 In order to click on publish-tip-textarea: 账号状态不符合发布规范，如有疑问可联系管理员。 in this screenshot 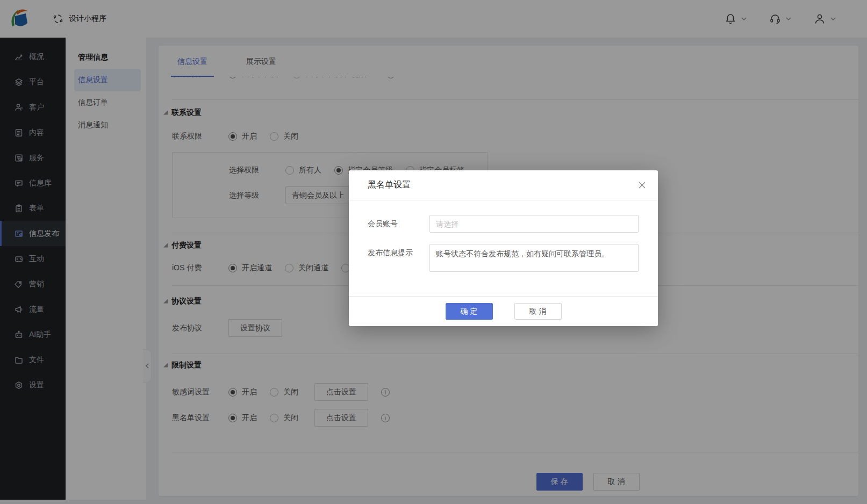, I will do `click(534, 258)`.